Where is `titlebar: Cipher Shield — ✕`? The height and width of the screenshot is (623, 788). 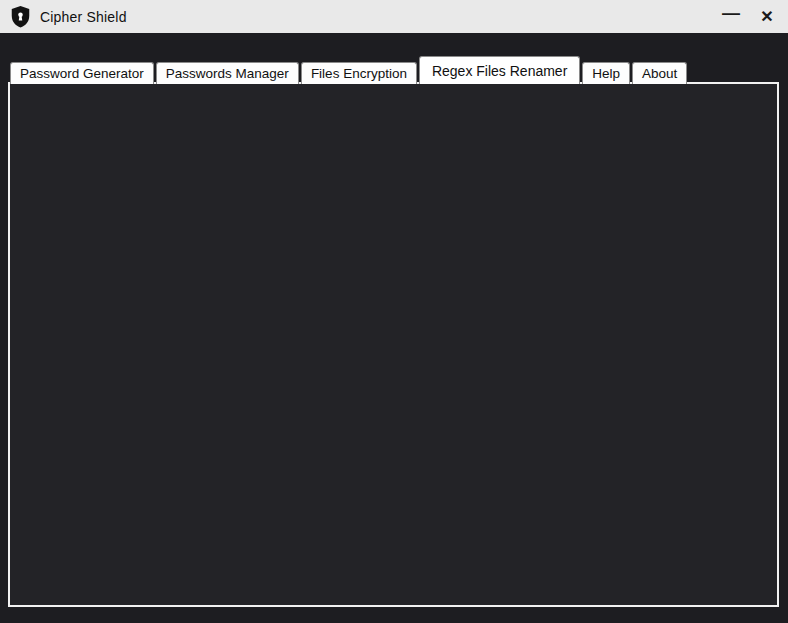
titlebar: Cipher Shield — ✕ is located at coordinates (394, 16).